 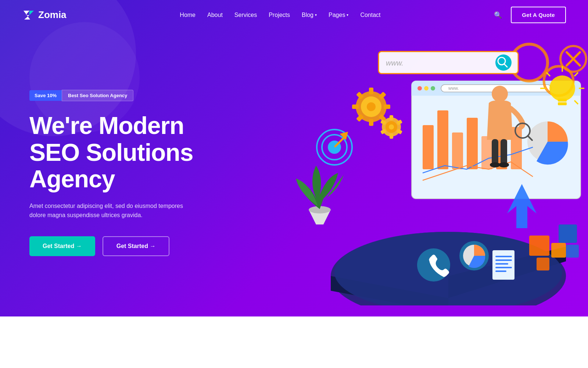 I want to click on main-nav: Home About Services Projects Blog ▾ Page…, so click(x=280, y=15).